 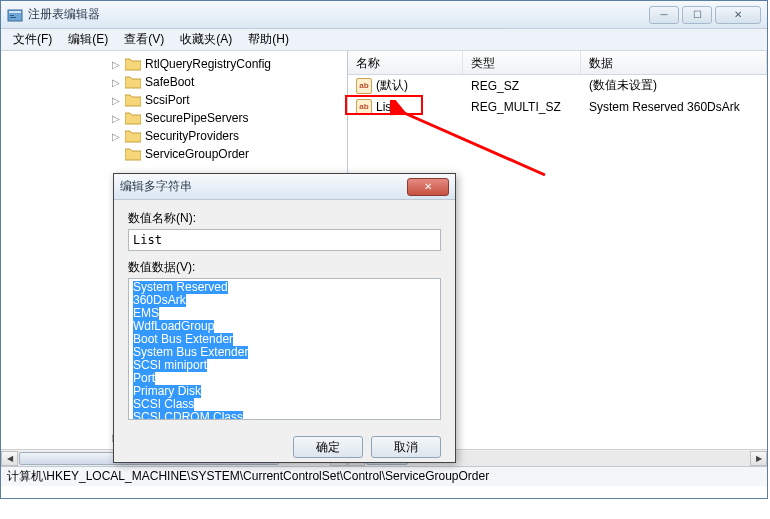 I want to click on statusbar: 计算机\HKEY_LOCAL_MACHINE\SYSTEM\CurrentCon…, so click(x=384, y=476).